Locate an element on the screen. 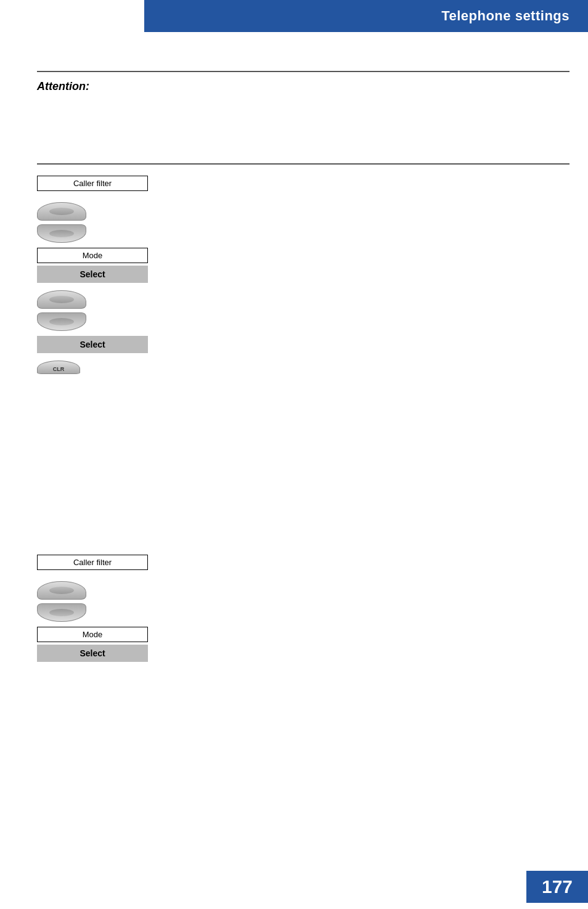  mode-button: Mode is located at coordinates (92, 255).